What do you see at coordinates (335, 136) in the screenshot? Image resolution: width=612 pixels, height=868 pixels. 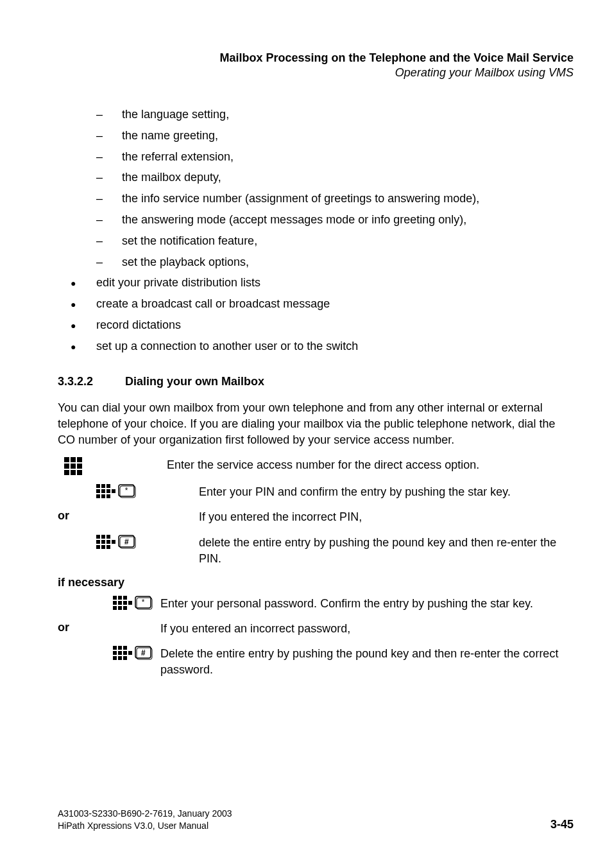 I see `list-item: –the name greeting,` at bounding box center [335, 136].